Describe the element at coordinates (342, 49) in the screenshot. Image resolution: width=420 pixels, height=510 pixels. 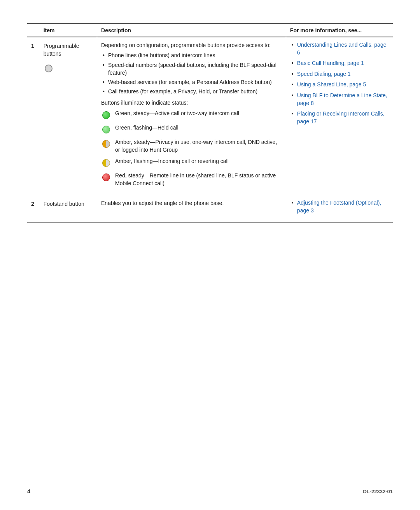
I see `link-understanding-lines: Understanding Lines and Calls, page 6` at that location.